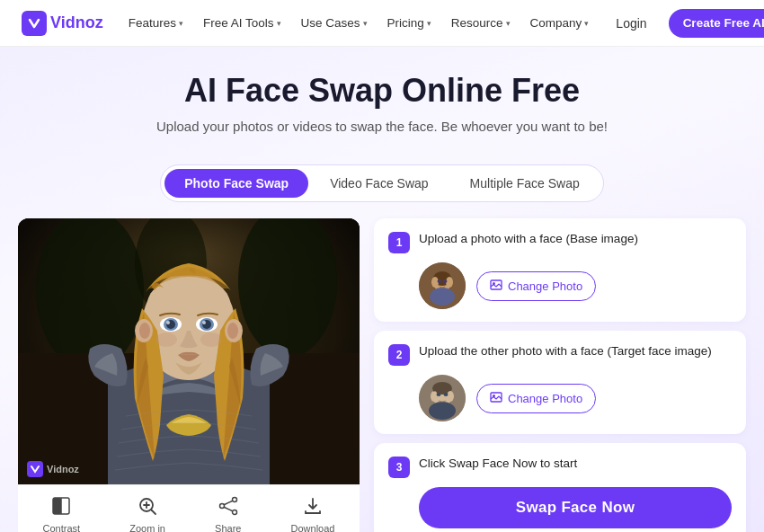 This screenshot has height=532, width=764. I want to click on watermark: Vidnoz, so click(53, 469).